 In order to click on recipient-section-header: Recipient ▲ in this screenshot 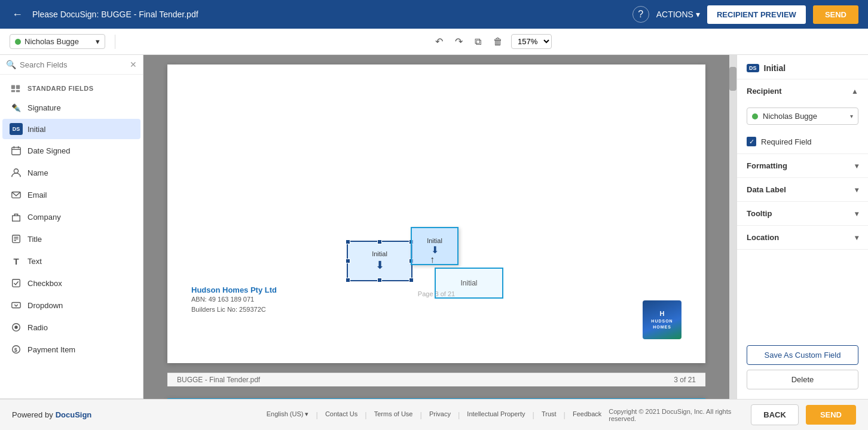, I will do `click(802, 91)`.